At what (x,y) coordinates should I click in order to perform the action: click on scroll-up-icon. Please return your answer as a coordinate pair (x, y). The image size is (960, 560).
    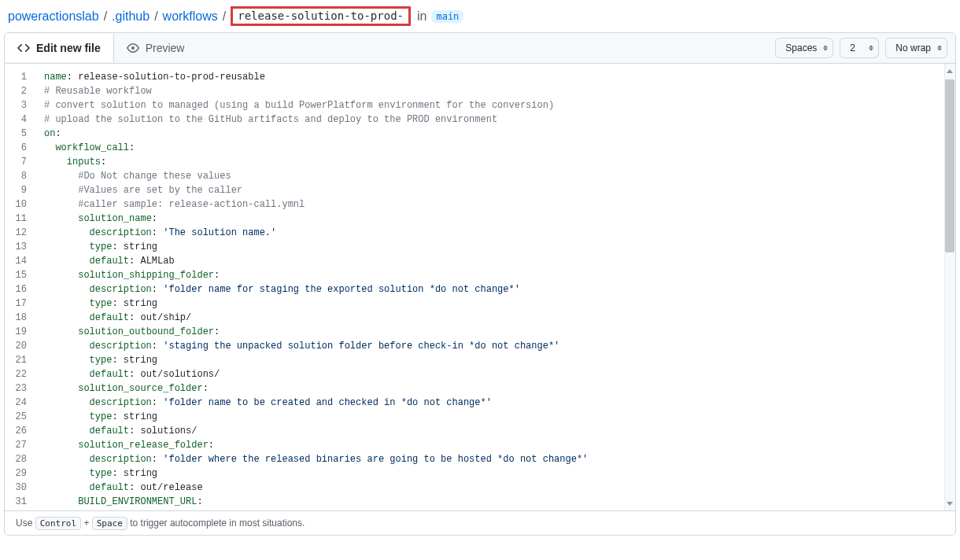
    Looking at the image, I should click on (950, 71).